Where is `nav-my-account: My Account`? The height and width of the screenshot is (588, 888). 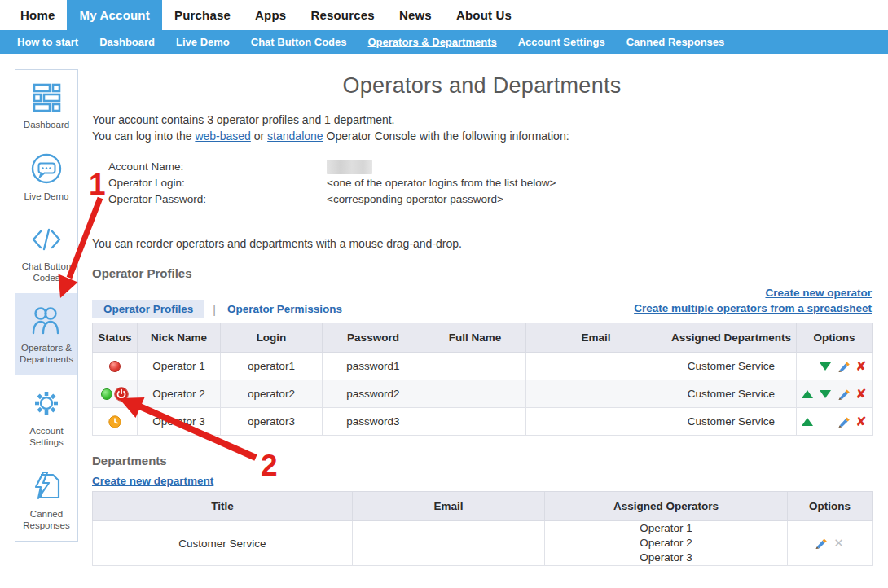 nav-my-account: My Account is located at coordinates (114, 15).